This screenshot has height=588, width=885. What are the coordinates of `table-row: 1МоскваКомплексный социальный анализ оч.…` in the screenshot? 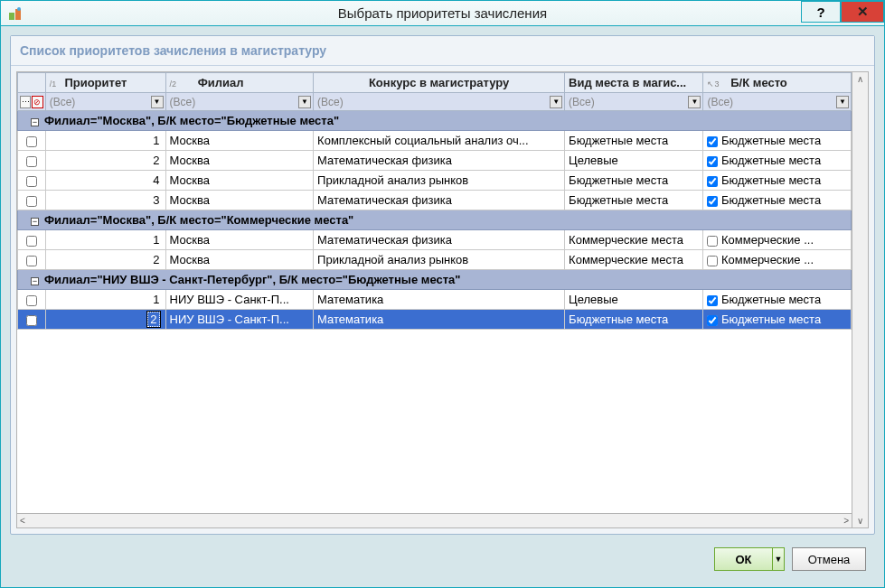 It's located at (435, 141).